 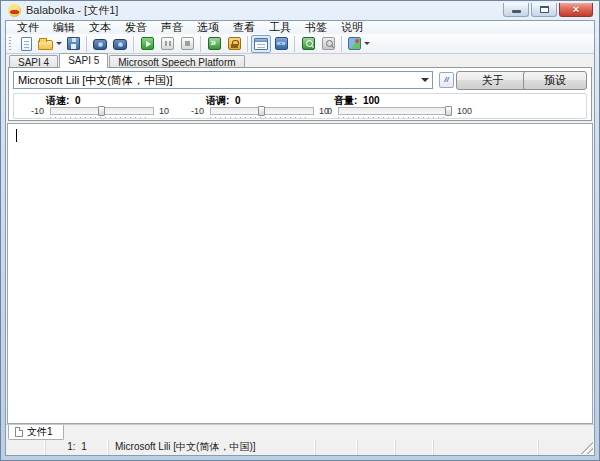 I want to click on rate-thumb, so click(x=102, y=111).